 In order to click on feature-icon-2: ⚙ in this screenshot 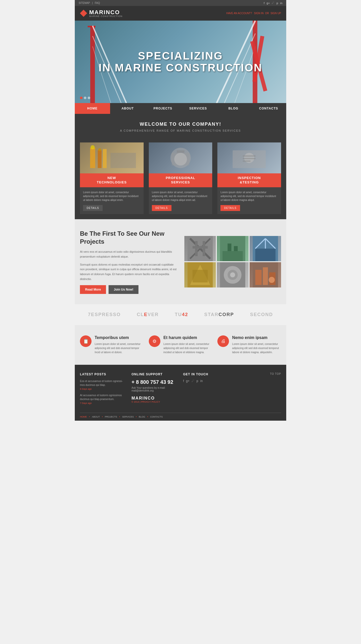, I will do `click(155, 341)`.